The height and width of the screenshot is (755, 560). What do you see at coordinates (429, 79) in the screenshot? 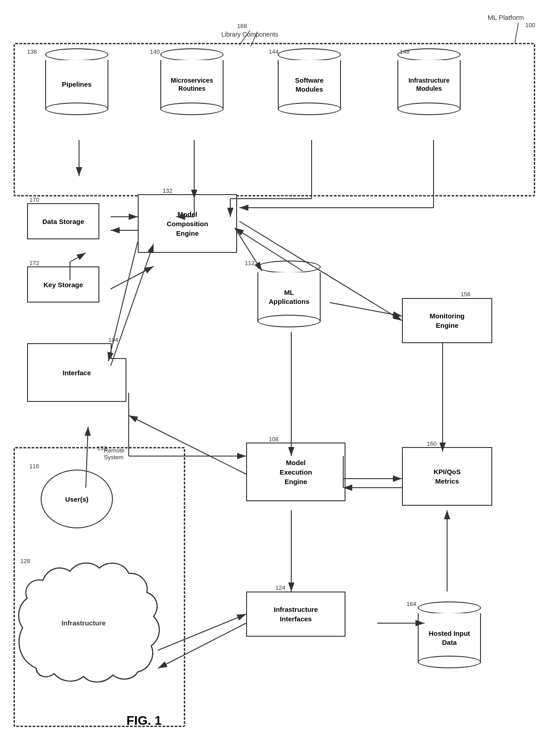
I see `infra-modules-cylinder: InfrastructureModules` at bounding box center [429, 79].